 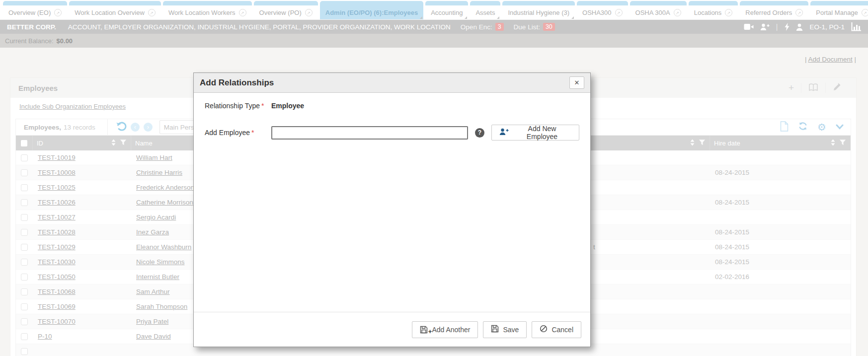 I want to click on save-plus-icon: +, so click(x=424, y=330).